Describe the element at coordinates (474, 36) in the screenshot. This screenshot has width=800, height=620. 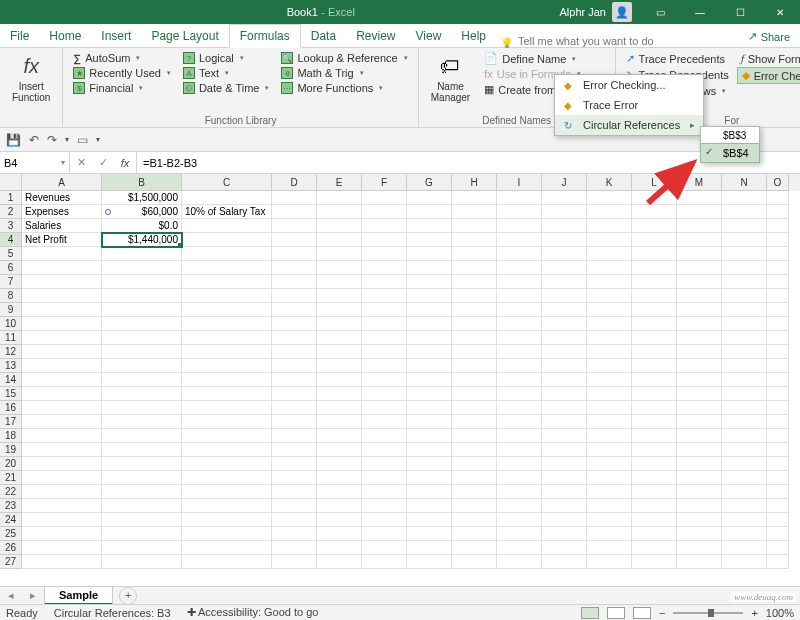
I see `tab-help: Help` at that location.